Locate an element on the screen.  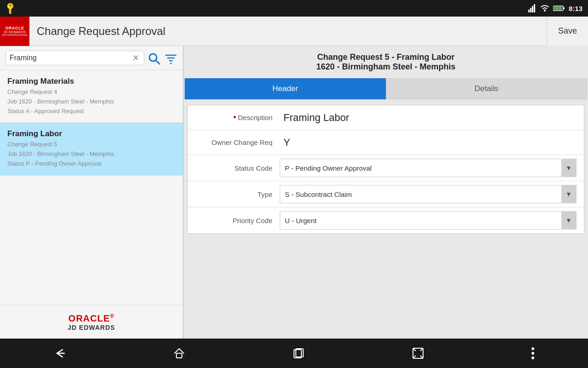
priority-code-arrow: ▼ is located at coordinates (569, 220).